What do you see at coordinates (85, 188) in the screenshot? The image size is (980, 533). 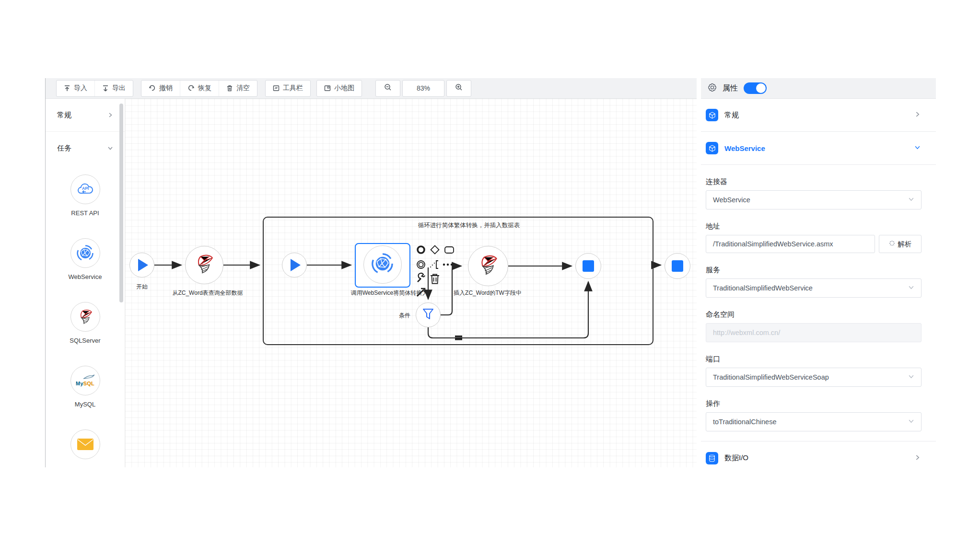 I see `svg-text: API` at bounding box center [85, 188].